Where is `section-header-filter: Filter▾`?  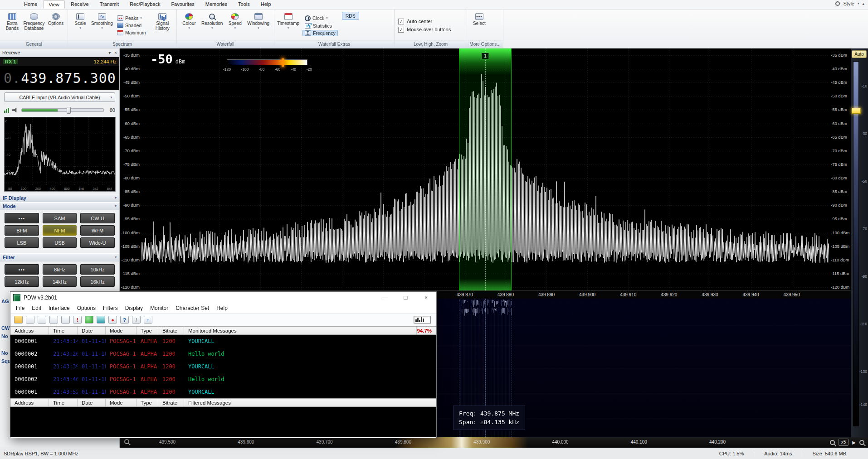 section-header-filter: Filter▾ is located at coordinates (60, 257).